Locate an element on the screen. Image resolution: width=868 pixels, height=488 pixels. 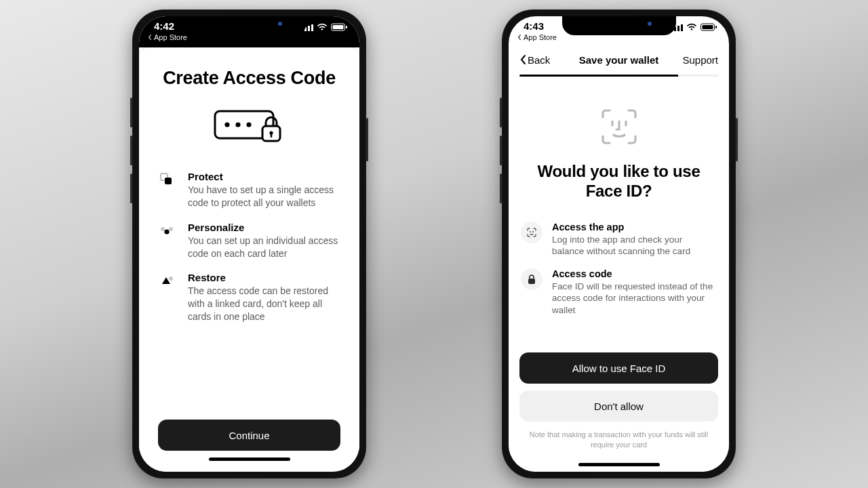
page-title: Create Access Code is located at coordinates (250, 79).